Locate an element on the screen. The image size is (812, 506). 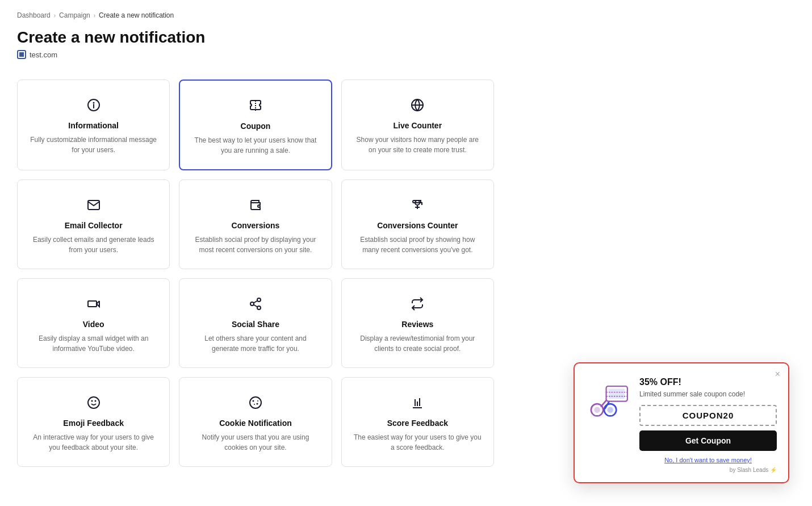
popup-content: 35% OFF! Limited summer sale coupon code… is located at coordinates (708, 425).